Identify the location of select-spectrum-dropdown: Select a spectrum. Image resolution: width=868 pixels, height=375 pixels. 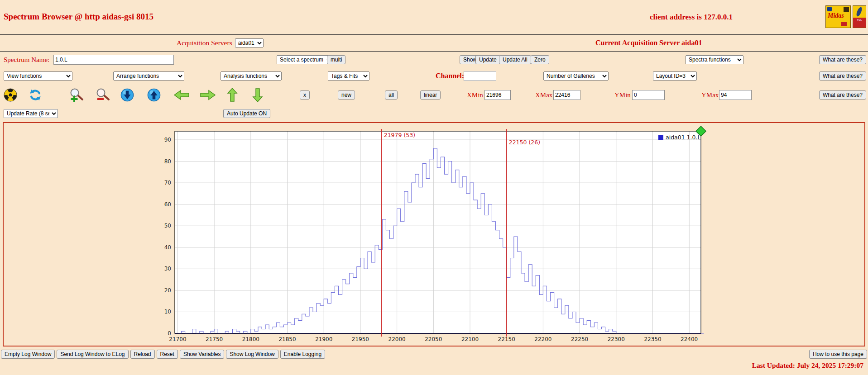
(305, 60).